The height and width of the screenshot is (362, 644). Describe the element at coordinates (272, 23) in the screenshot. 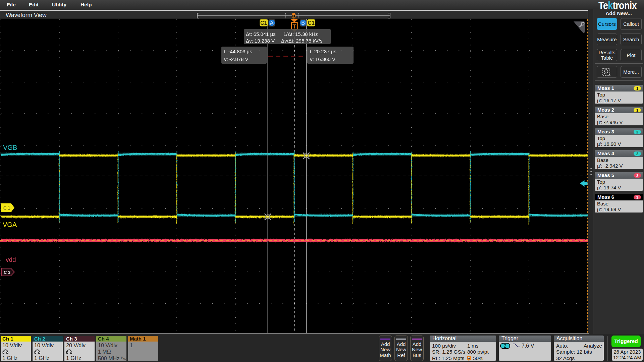

I see `svg-text: A` at that location.